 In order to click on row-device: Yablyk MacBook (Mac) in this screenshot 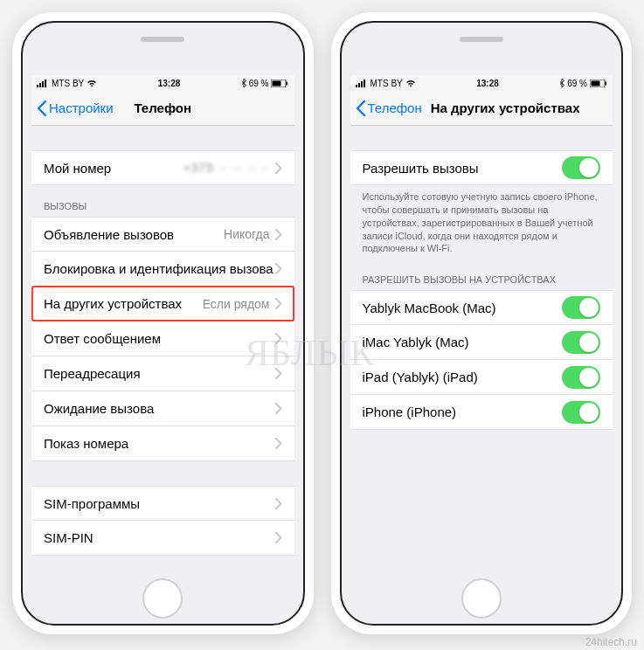, I will do `click(482, 308)`.